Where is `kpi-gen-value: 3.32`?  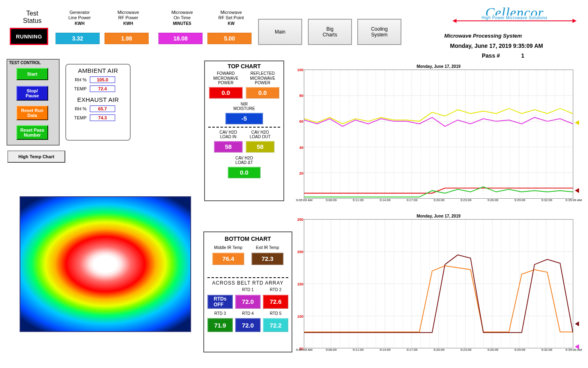
kpi-gen-value: 3.32 is located at coordinates (78, 38).